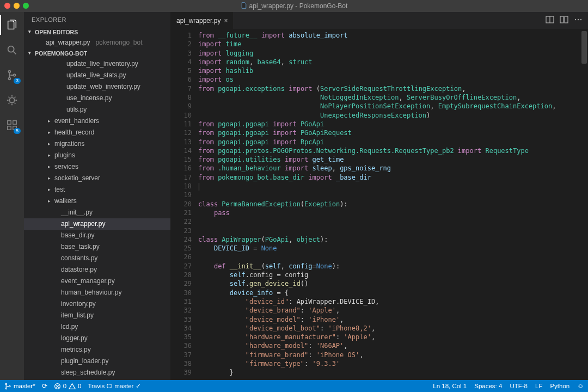 Image resolution: width=588 pixels, height=392 pixels. Describe the element at coordinates (97, 98) in the screenshot. I see `file-item: use_incense.py` at that location.